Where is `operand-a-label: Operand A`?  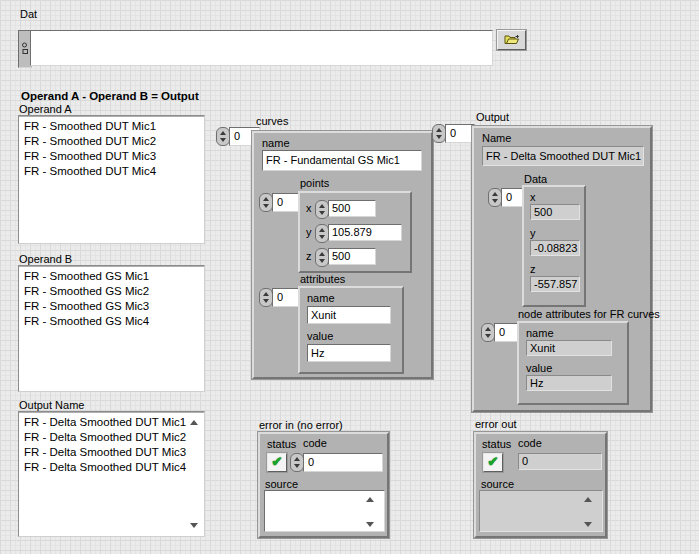
operand-a-label: Operand A is located at coordinates (46, 109).